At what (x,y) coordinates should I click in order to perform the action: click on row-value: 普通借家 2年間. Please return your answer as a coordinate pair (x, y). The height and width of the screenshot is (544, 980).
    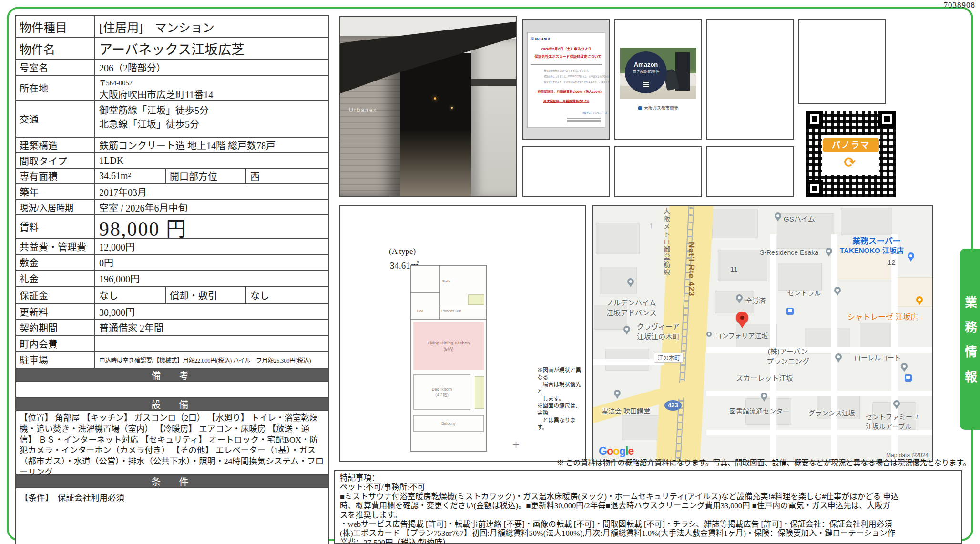
    Looking at the image, I should click on (212, 328).